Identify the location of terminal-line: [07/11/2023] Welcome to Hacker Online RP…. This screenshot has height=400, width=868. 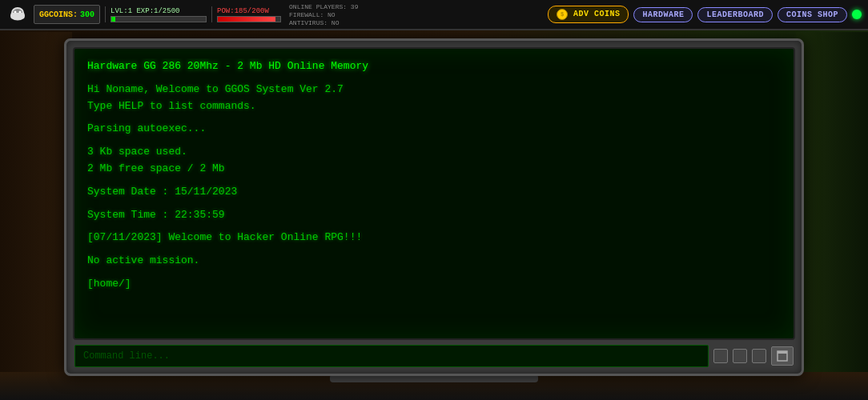
(434, 238).